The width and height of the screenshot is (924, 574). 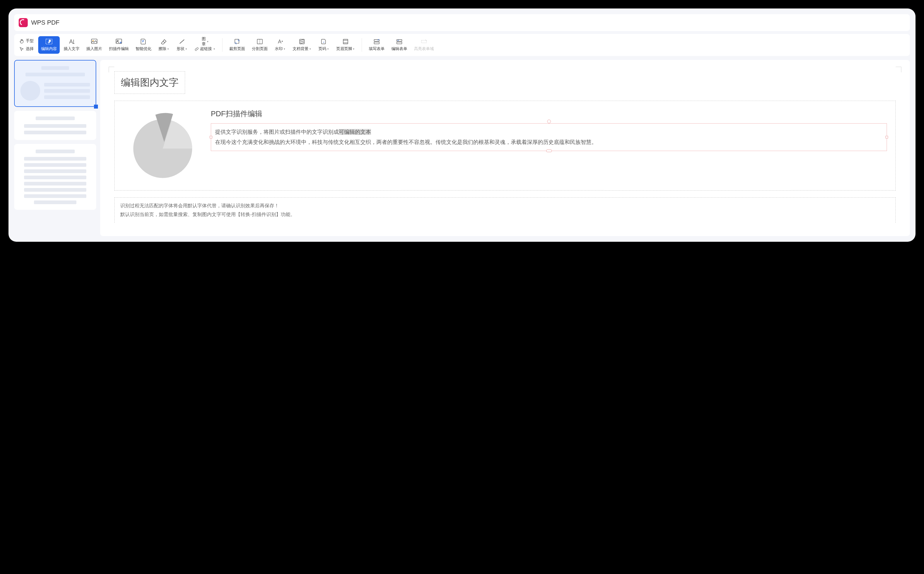 What do you see at coordinates (23, 23) in the screenshot?
I see `app-logo-icon` at bounding box center [23, 23].